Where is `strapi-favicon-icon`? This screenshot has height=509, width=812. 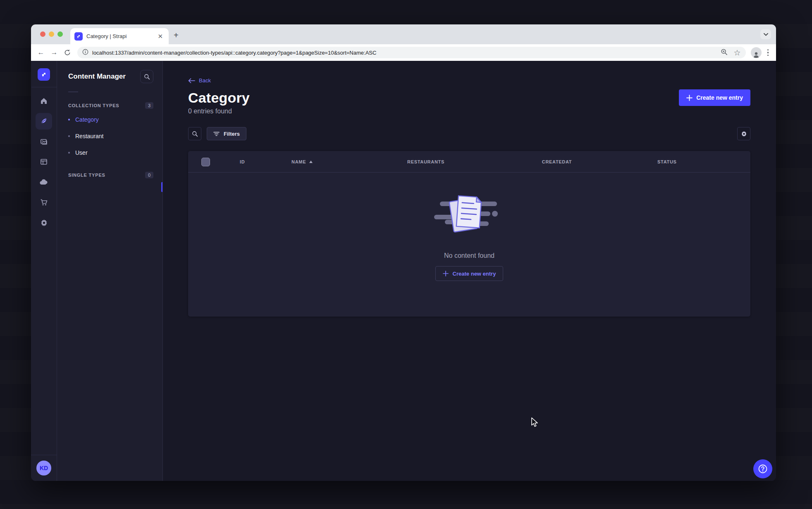 strapi-favicon-icon is located at coordinates (79, 36).